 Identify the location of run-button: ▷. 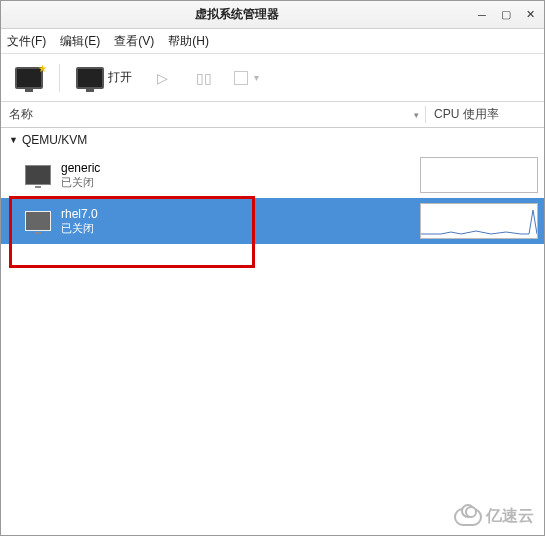
(162, 78).